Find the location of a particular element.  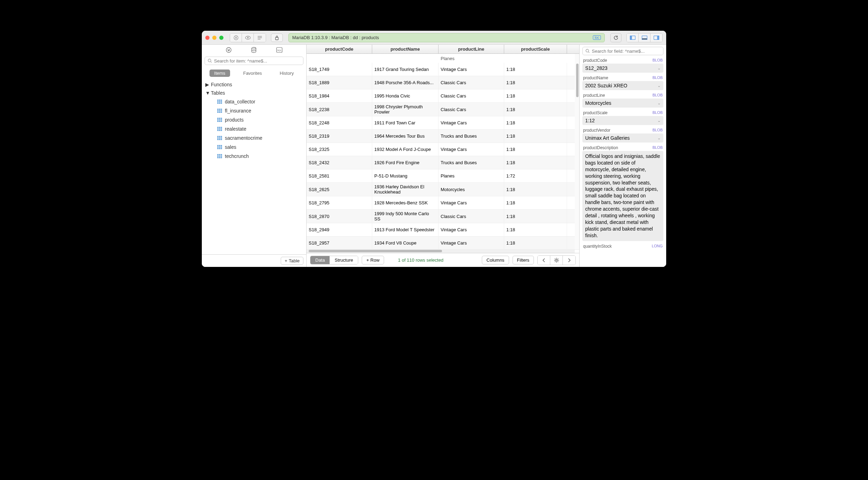

partial-top-row: Planes is located at coordinates (443, 58).